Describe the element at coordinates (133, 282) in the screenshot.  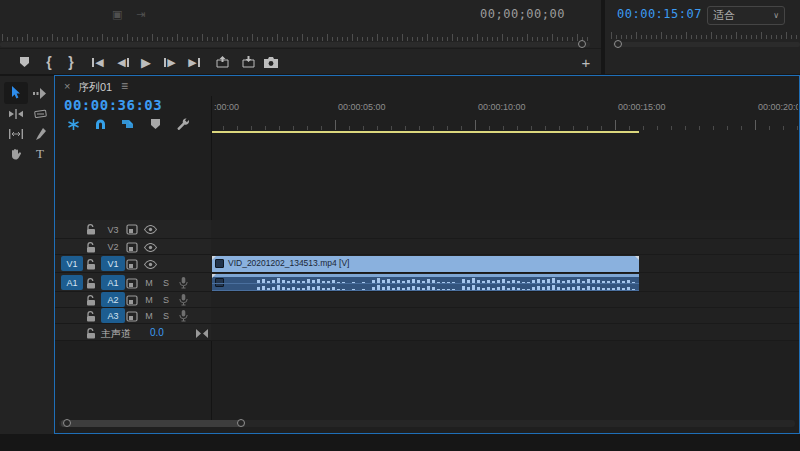
I see `track-header-a1: A1 A1 M S` at that location.